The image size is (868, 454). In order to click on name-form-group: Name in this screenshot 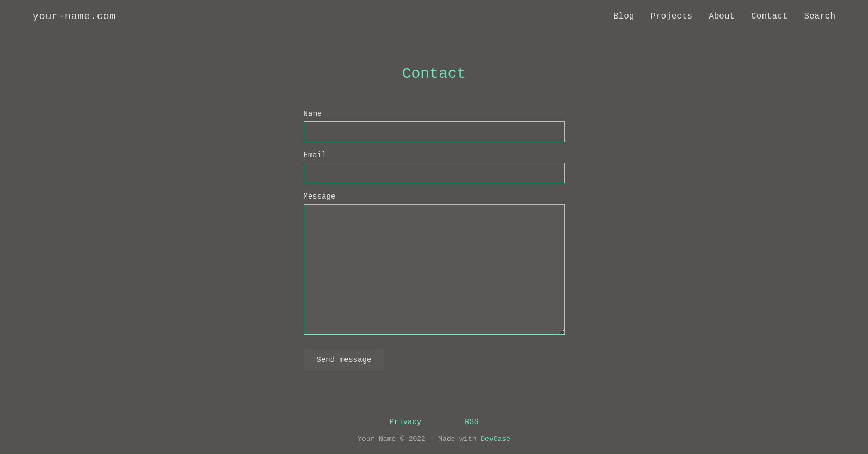, I will do `click(434, 126)`.